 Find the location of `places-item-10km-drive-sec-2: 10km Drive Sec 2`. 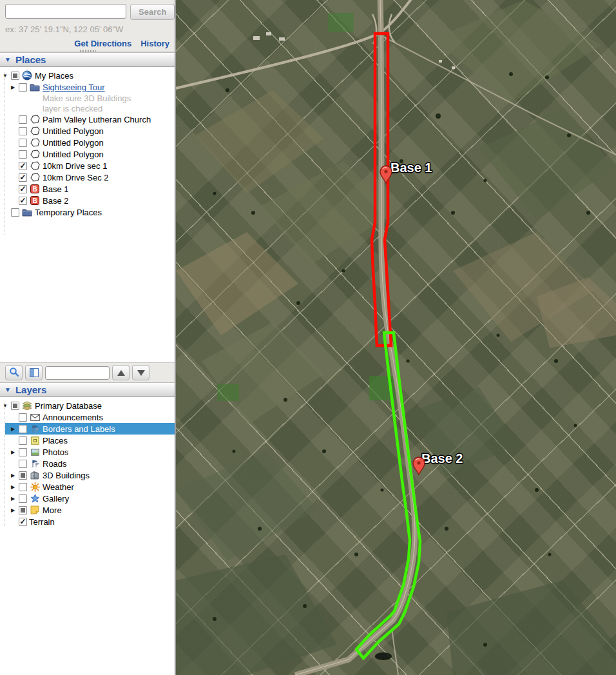

places-item-10km-drive-sec-2: 10km Drive Sec 2 is located at coordinates (88, 177).